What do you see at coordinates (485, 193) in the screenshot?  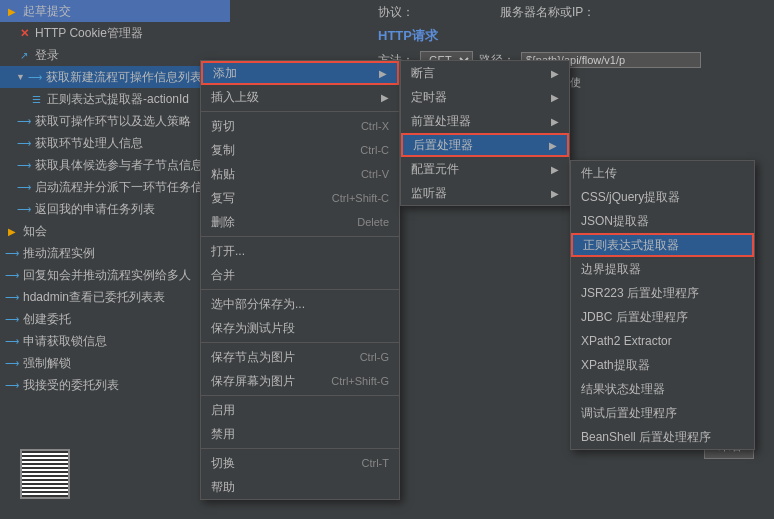 I see `submenu-item-listener: 监听器 ▶` at bounding box center [485, 193].